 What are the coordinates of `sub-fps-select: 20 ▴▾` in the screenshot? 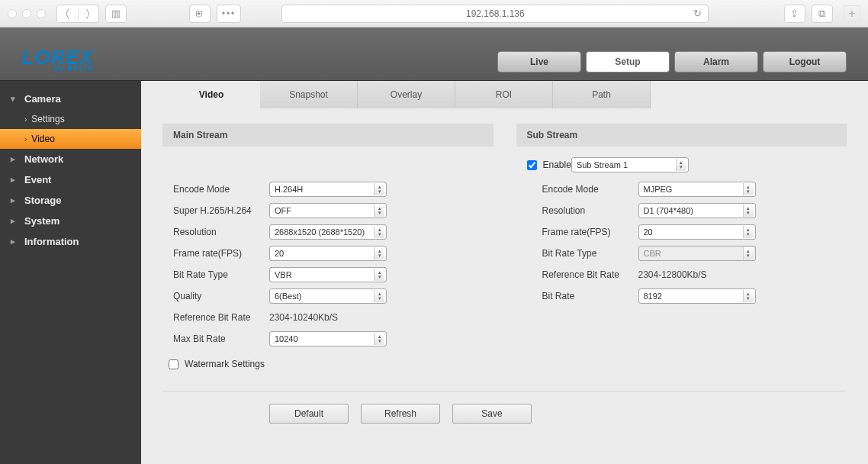 It's located at (697, 232).